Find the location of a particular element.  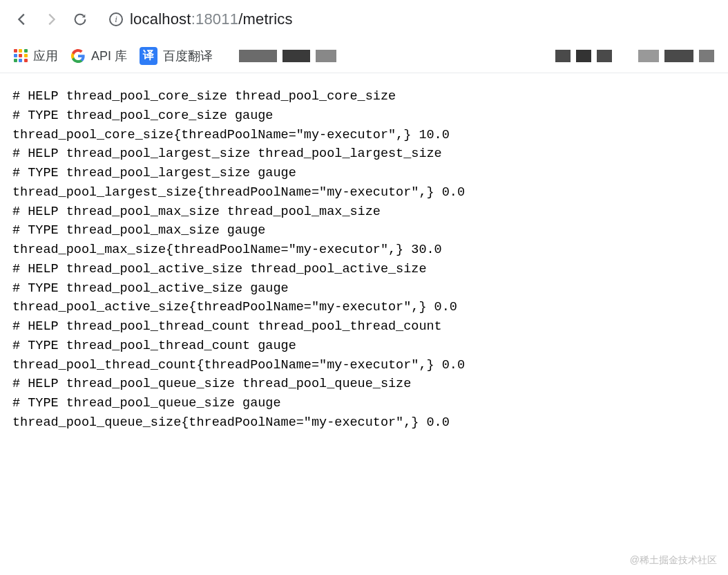

redacted-bookmarks is located at coordinates (287, 56).